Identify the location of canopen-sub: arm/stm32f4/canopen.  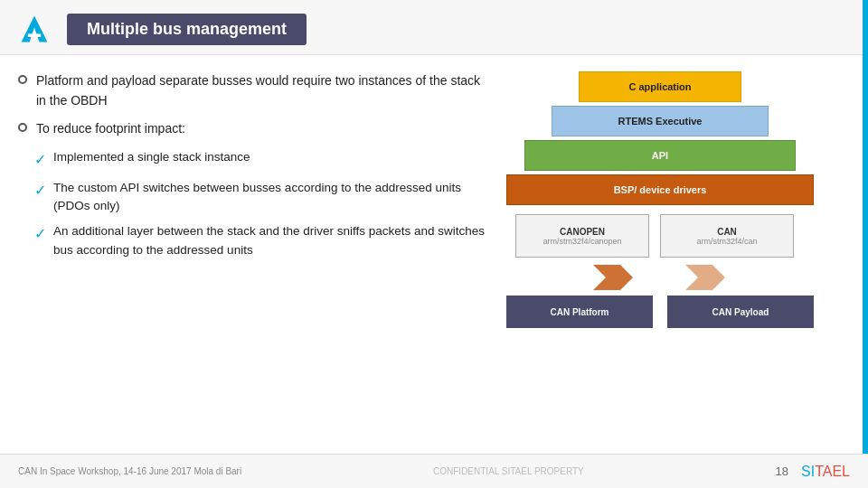
(582, 241).